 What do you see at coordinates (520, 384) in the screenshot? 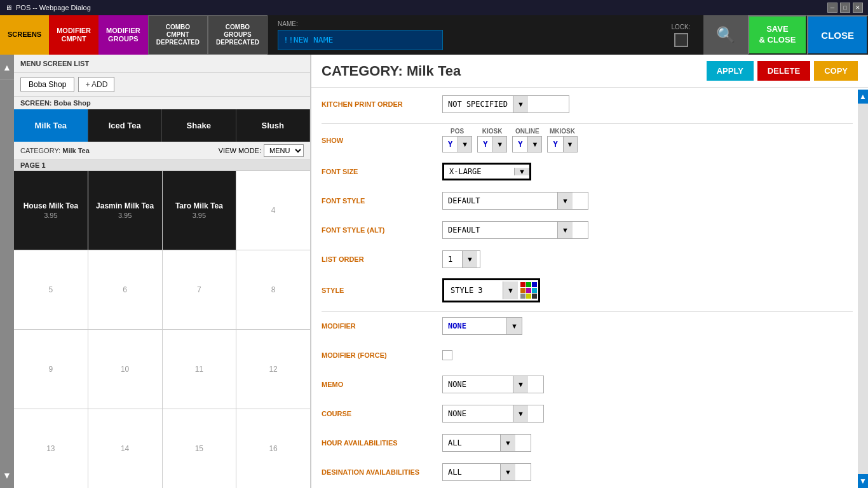
I see `memo-arrow: ▼` at bounding box center [520, 384].